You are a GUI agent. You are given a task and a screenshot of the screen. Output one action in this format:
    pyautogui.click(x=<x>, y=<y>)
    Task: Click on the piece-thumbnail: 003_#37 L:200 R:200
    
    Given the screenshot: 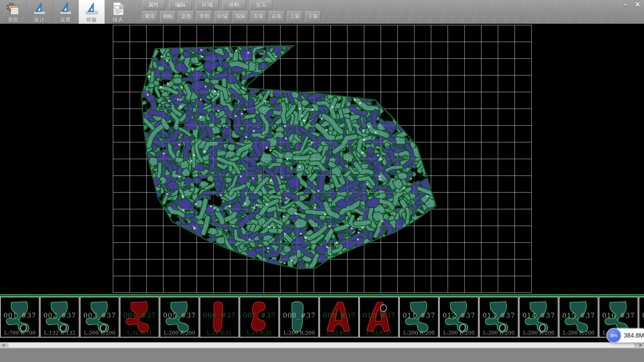 What is the action you would take?
    pyautogui.click(x=100, y=317)
    